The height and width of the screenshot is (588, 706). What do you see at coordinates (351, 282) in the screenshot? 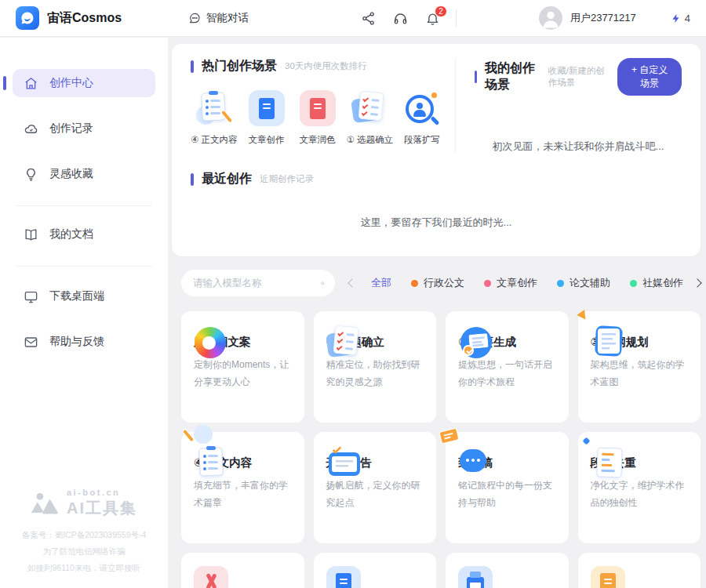
I see `chevron-left-icon` at bounding box center [351, 282].